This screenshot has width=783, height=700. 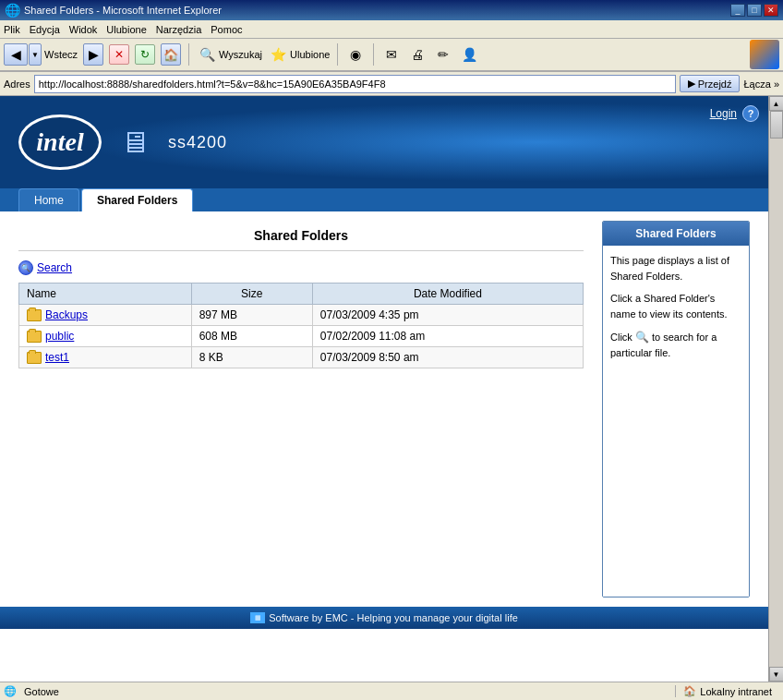 What do you see at coordinates (676, 268) in the screenshot?
I see `help-line-1: This page displays a list of Shared Fold…` at bounding box center [676, 268].